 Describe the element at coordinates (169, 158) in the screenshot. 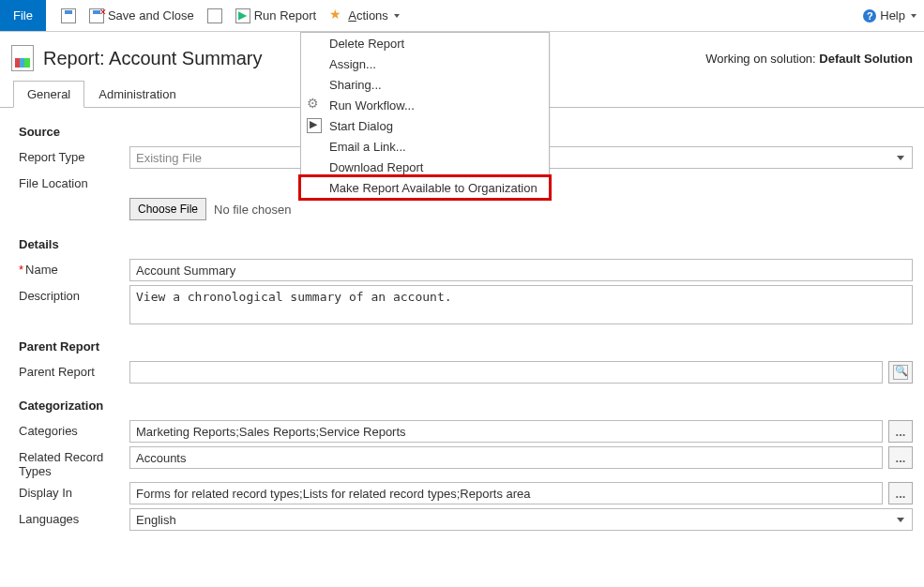

I see `report-type-value: Existing File` at that location.